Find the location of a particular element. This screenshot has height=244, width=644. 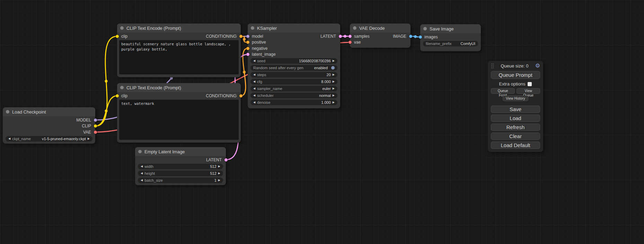

VAE-output-slot is located at coordinates (96, 132).